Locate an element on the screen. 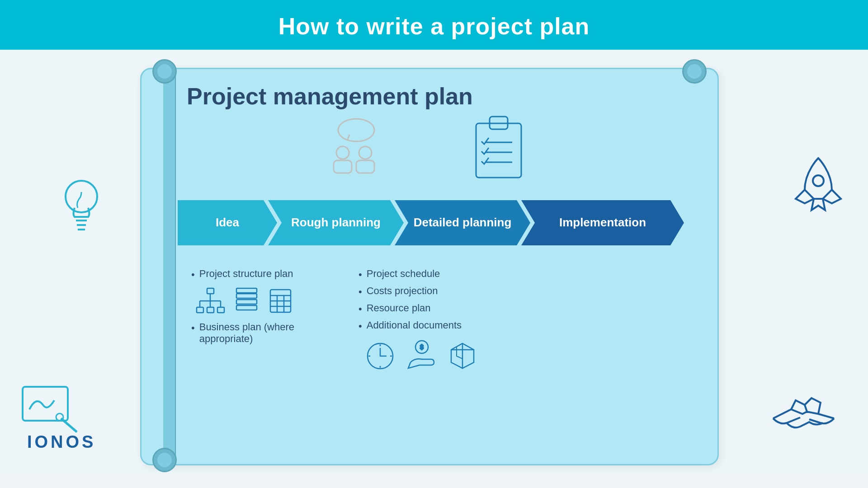  detailed-planning-bullets: • Project schedule • Costs projection • … is located at coordinates (444, 319).